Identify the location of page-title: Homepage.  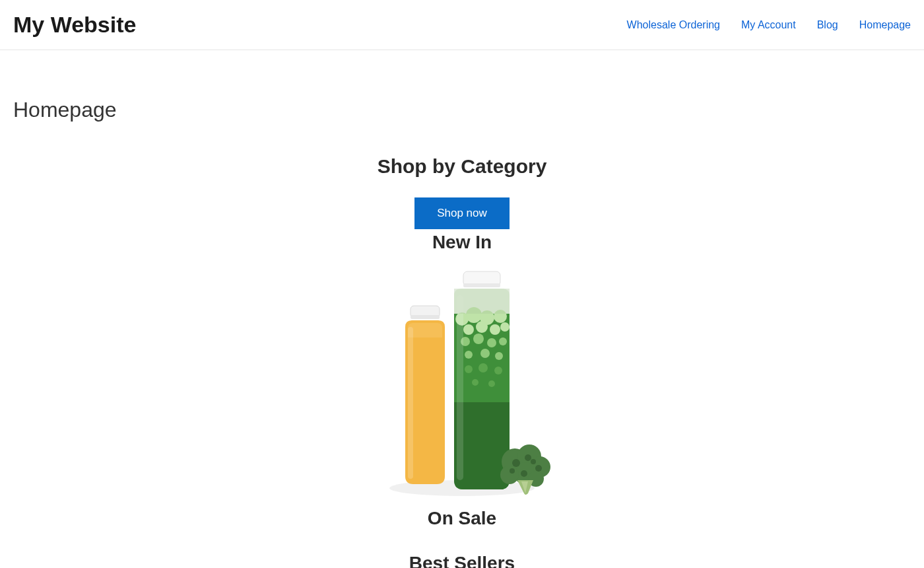
(462, 110).